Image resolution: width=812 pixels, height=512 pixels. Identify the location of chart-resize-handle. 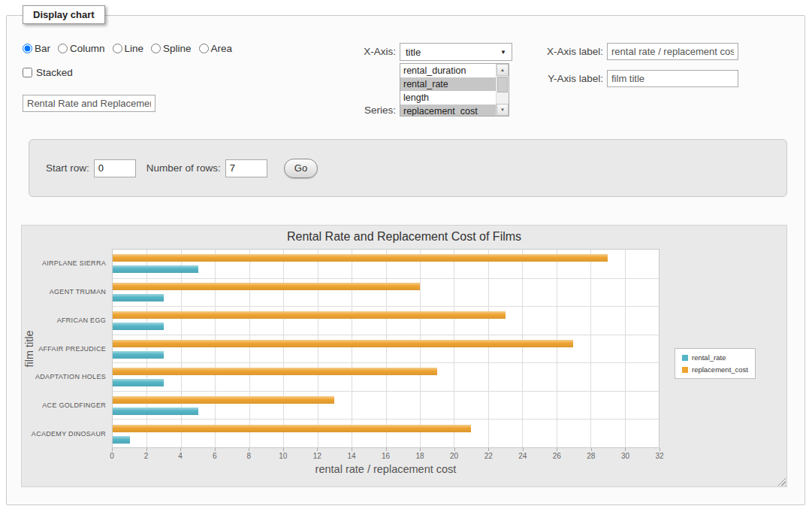
(781, 481).